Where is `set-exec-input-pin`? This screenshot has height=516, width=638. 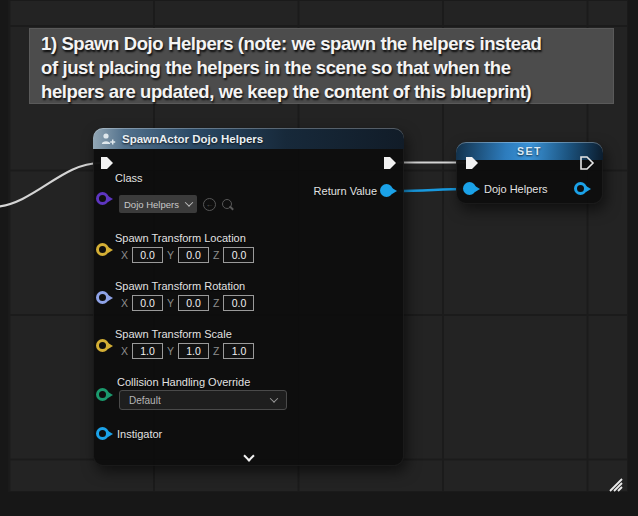
set-exec-input-pin is located at coordinates (472, 163).